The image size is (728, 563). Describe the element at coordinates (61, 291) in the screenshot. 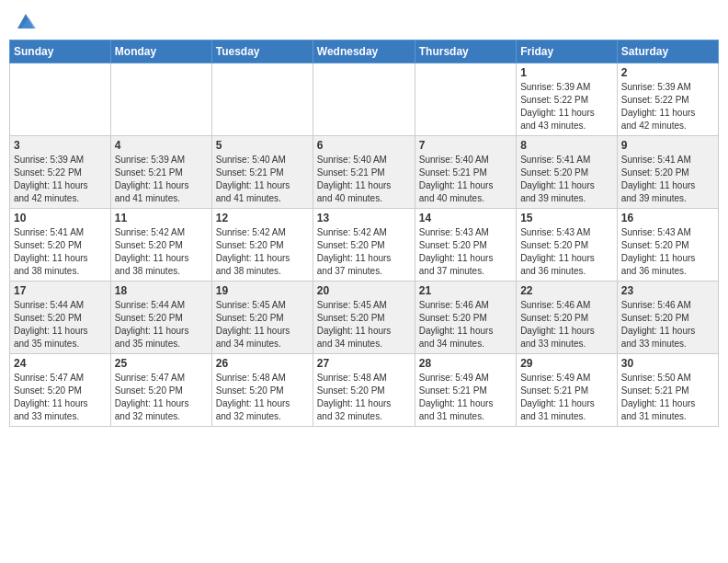

I see `day-number: 17` at that location.